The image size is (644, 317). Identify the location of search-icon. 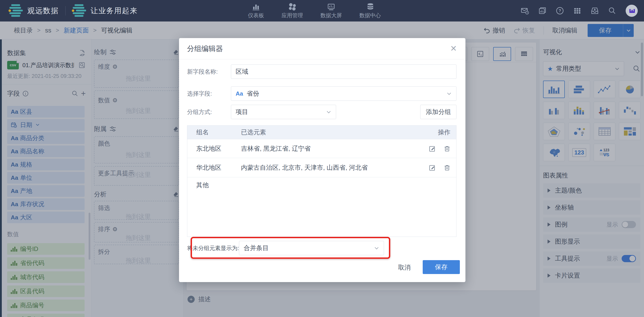
(612, 11).